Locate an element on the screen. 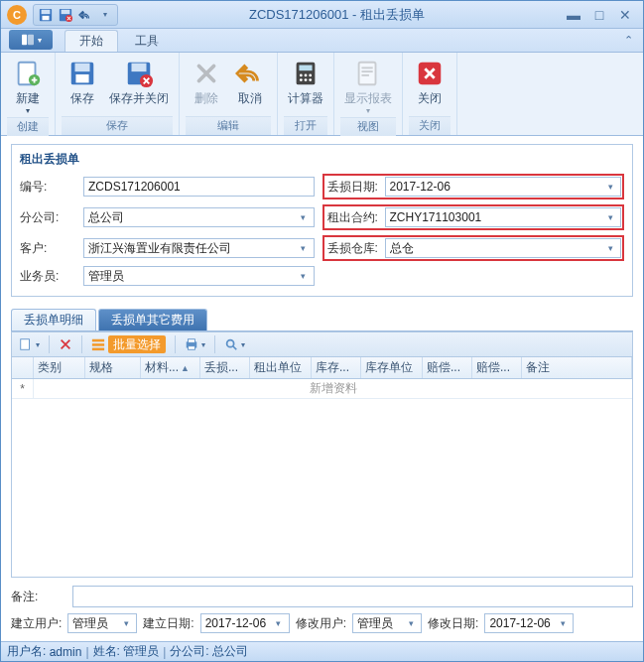 The image size is (644, 662). field-contract: ZCHY171103001▾ is located at coordinates (504, 217).